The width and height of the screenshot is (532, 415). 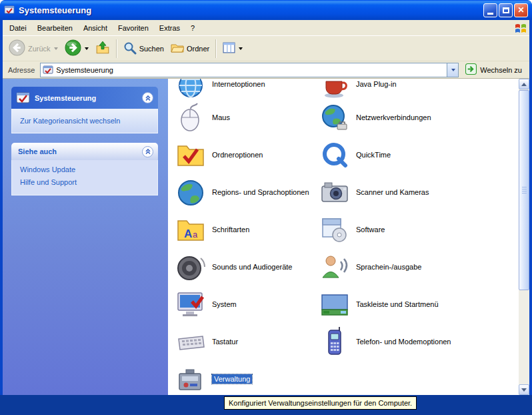 I want to click on sidebar-panel-siehe-auch: Siehe auch Windows Update Hilfe und Supp…, so click(x=85, y=169).